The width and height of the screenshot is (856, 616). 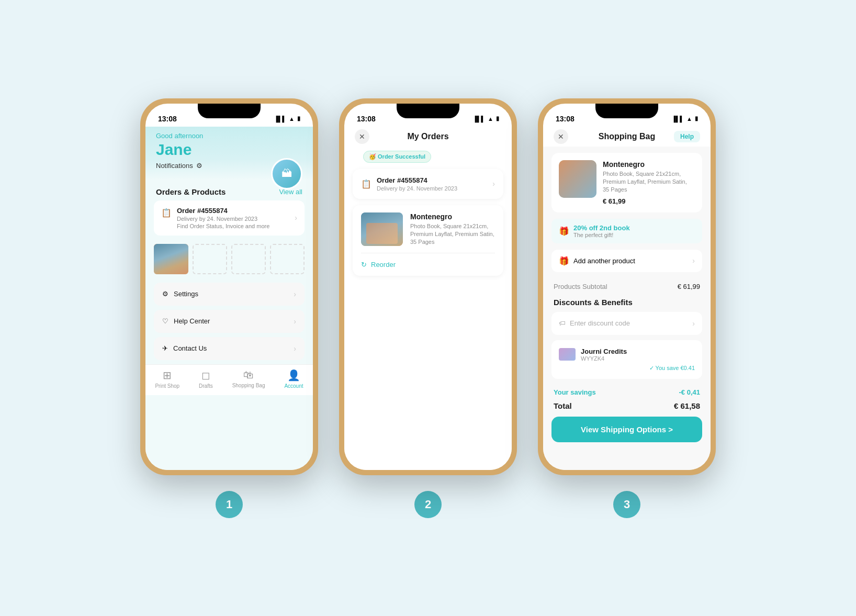 I want to click on discount-label: 🏷 Enter discount code, so click(x=594, y=323).